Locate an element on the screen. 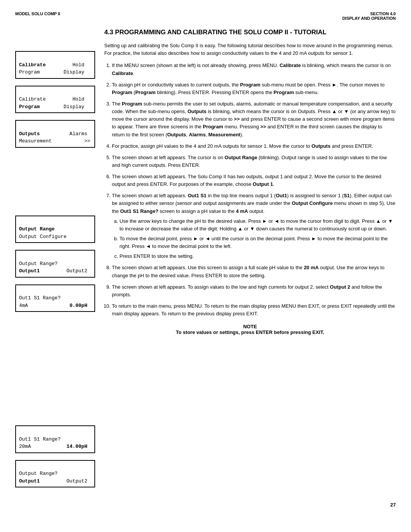 The image size is (411, 532). lcd-group-1: Calibrate Hold Program Display is located at coordinates (55, 65).